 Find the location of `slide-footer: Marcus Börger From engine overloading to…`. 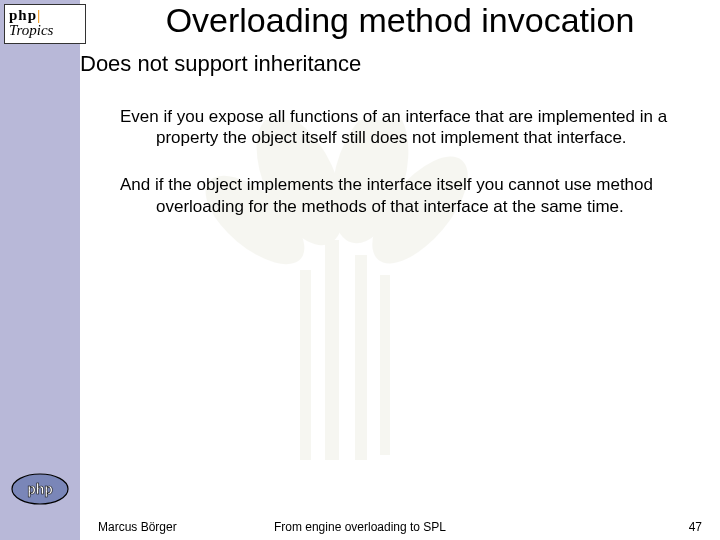

slide-footer: Marcus Börger From engine overloading to… is located at coordinates (360, 524).